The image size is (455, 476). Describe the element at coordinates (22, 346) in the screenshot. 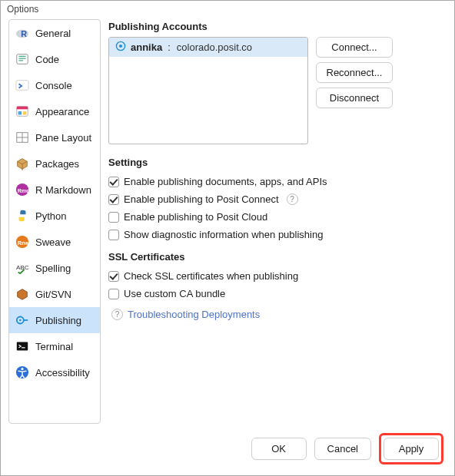

I see `terminal-icon` at that location.